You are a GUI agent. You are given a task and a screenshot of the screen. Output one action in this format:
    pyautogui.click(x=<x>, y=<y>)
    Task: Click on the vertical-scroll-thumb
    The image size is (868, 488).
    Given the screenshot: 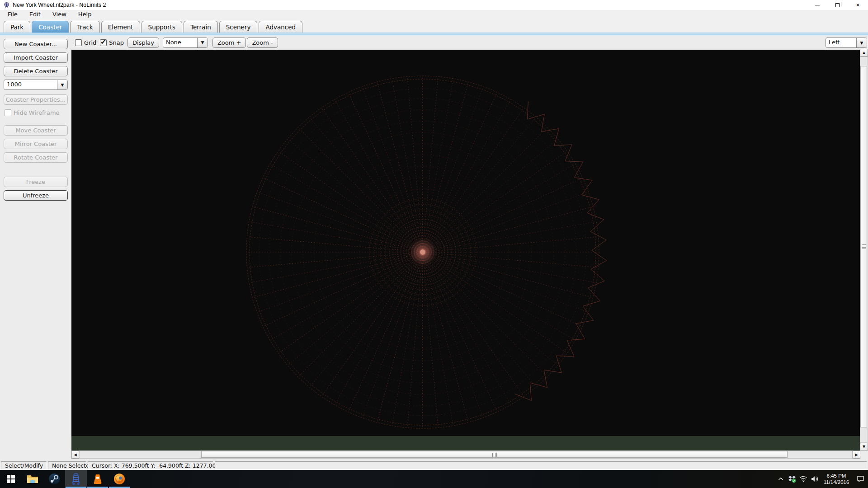 What is the action you would take?
    pyautogui.click(x=863, y=247)
    